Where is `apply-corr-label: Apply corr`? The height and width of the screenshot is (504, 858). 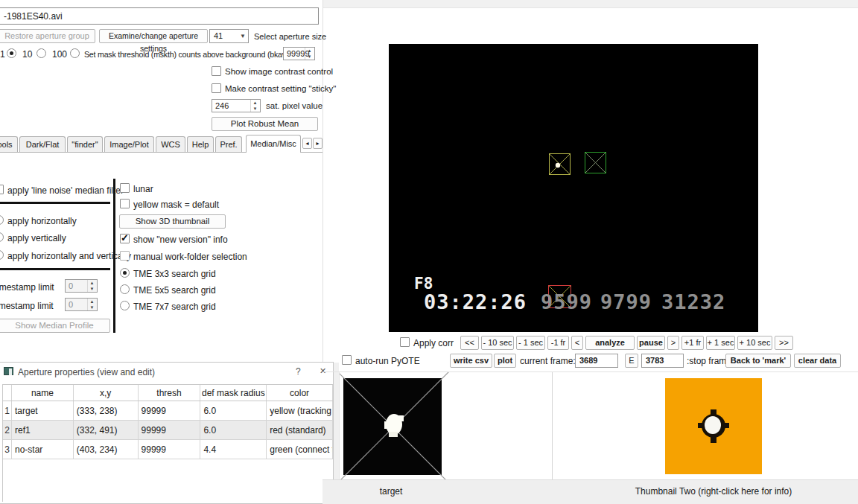 apply-corr-label: Apply corr is located at coordinates (433, 343).